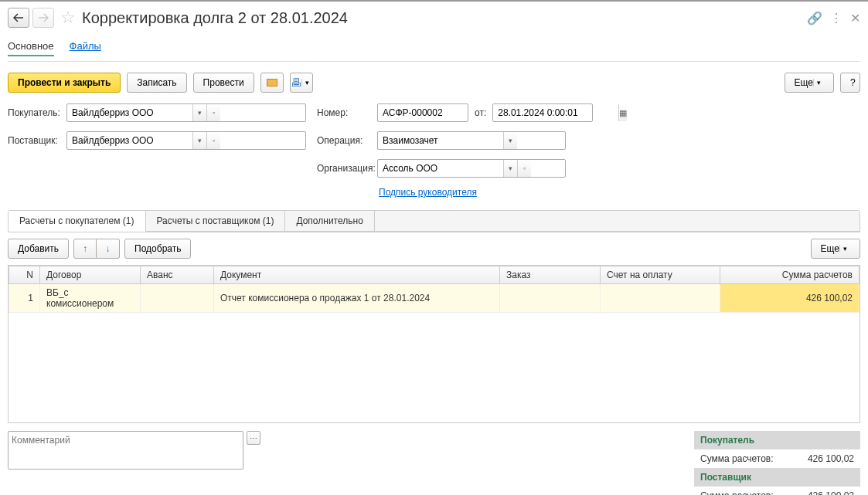  What do you see at coordinates (737, 493) in the screenshot?
I see `totals-supplier-label: Сумма расчетов:` at bounding box center [737, 493].